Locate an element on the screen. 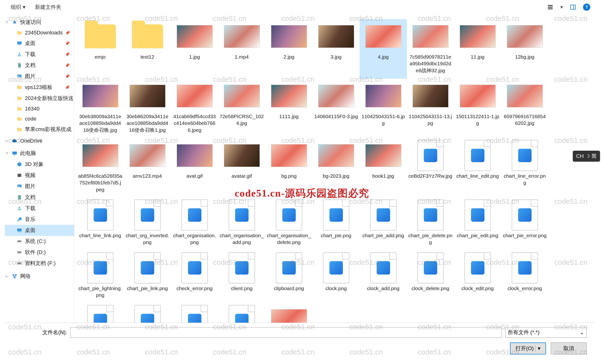 This screenshot has height=364, width=601. sidebar-item: 图片 is located at coordinates (40, 186).